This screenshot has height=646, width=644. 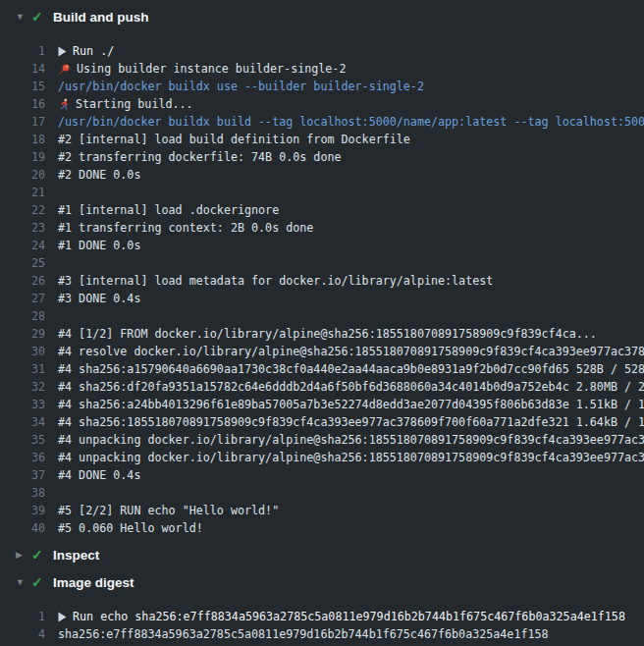 What do you see at coordinates (322, 511) in the screenshot?
I see `log-line: 39 #5 [2/2] RUN echo "Hello world!"` at bounding box center [322, 511].